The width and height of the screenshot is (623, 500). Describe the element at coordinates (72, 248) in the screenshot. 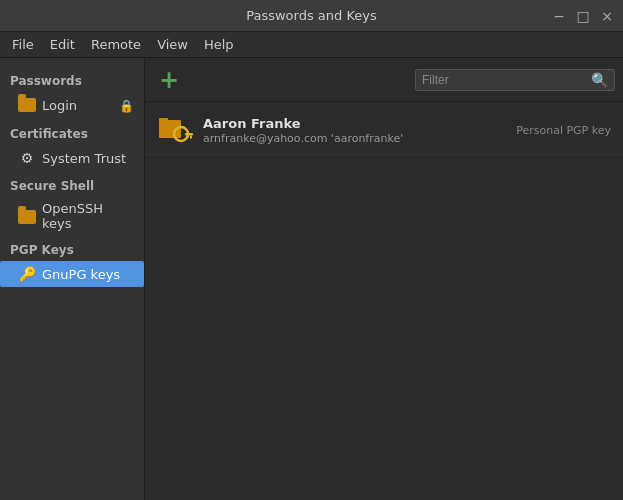

I see `sidebar-section-pgp-keys: PGP Keys` at that location.